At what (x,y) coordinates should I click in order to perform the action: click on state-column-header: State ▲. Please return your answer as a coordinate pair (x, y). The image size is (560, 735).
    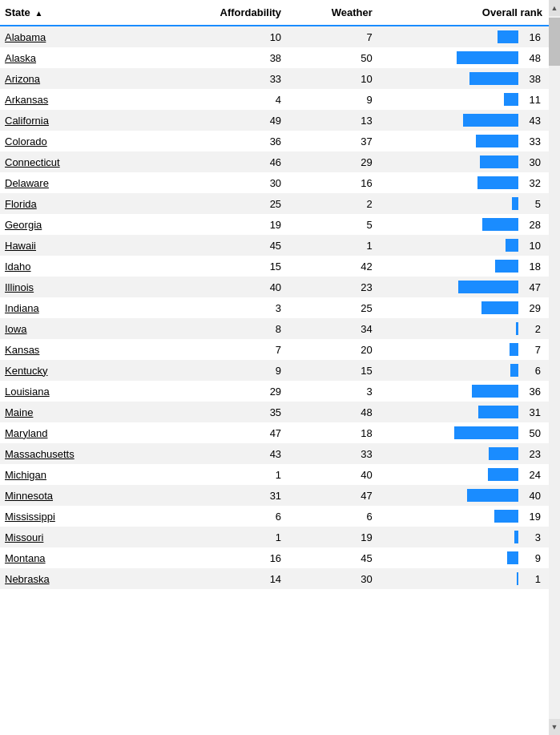
    Looking at the image, I should click on (85, 13).